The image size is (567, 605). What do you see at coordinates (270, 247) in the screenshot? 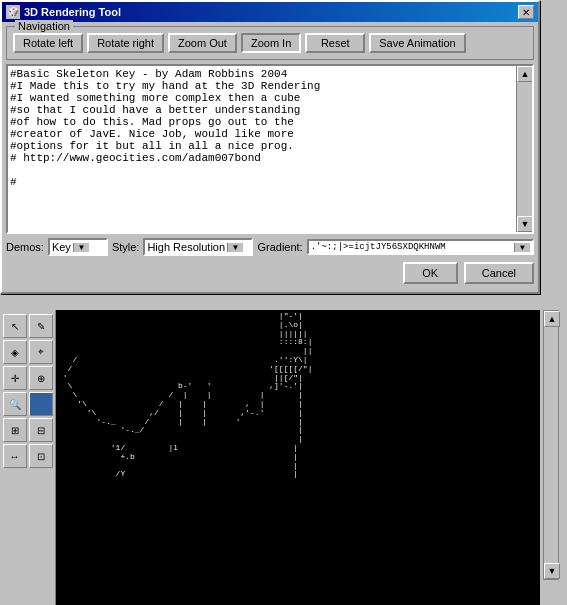
I see `controls-row: Demos: Key ▼ Style: High Resolution ▼ Gr…` at bounding box center [270, 247].